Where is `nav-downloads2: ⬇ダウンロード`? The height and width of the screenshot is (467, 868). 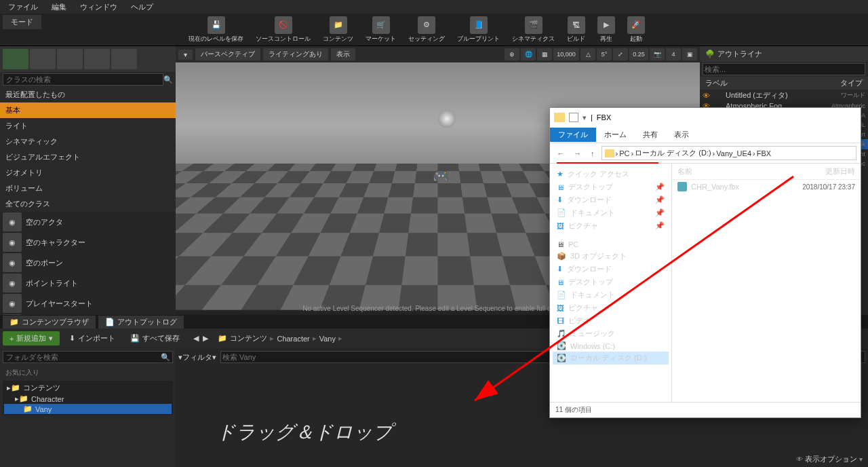
nav-downloads2: ⬇ダウンロード is located at coordinates (610, 269).